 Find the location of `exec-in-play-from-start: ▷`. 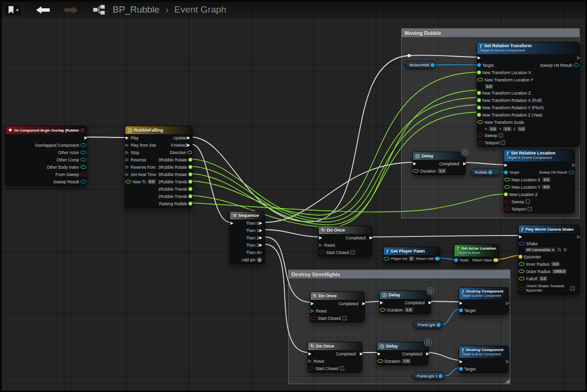

exec-in-play-from-start: ▷ is located at coordinates (127, 145).